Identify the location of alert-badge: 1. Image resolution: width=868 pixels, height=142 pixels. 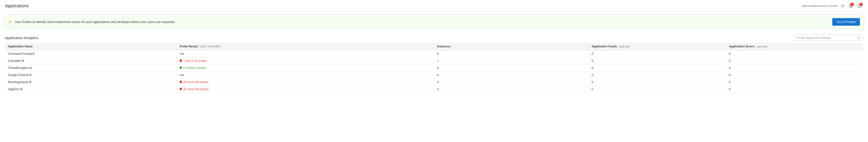
(861, 4).